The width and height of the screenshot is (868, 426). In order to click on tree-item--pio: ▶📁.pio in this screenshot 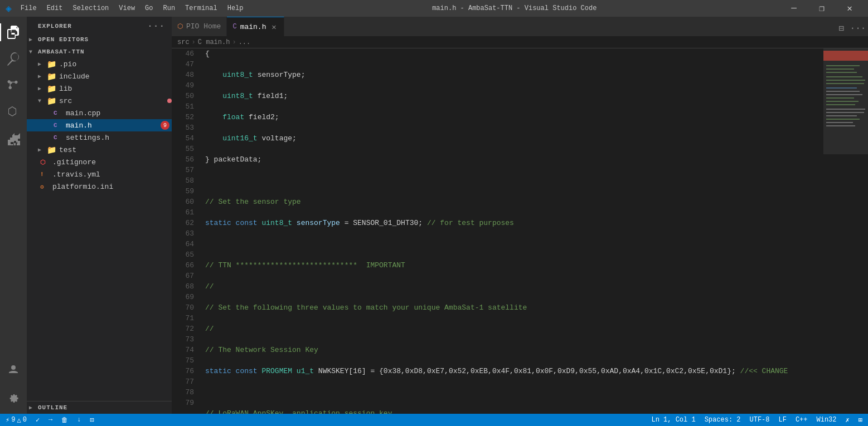, I will do `click(99, 64)`.